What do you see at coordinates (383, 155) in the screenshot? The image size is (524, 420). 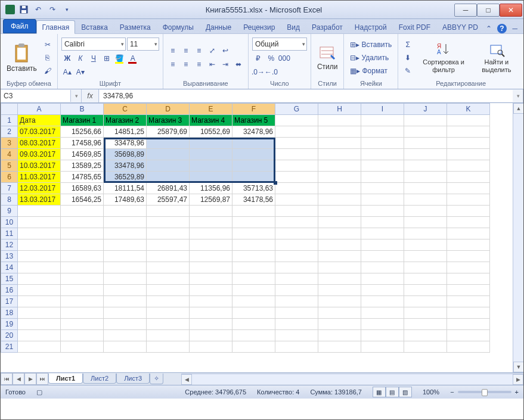 I see `cell-I4` at bounding box center [383, 155].